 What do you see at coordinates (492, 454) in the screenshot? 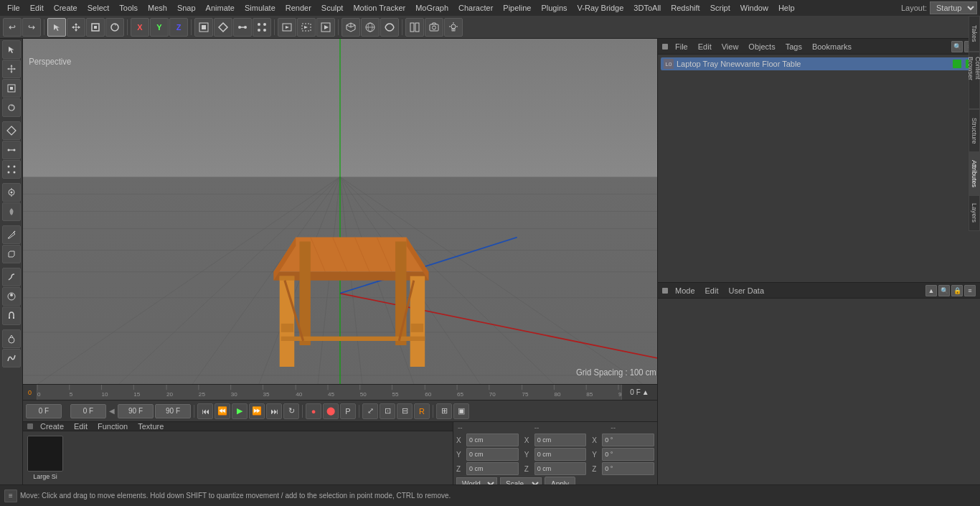
I see `y-pos-input: 0 cm` at bounding box center [492, 454].